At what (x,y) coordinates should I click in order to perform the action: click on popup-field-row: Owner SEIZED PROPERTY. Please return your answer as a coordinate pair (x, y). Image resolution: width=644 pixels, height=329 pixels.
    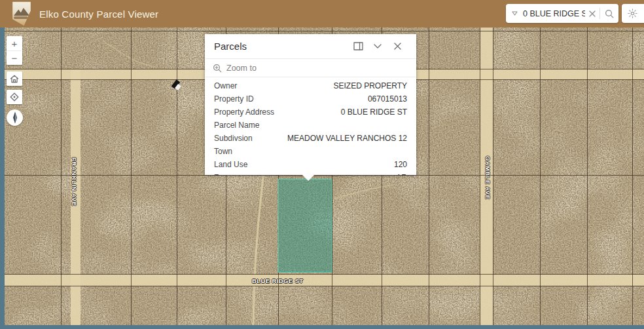
    Looking at the image, I should click on (310, 86).